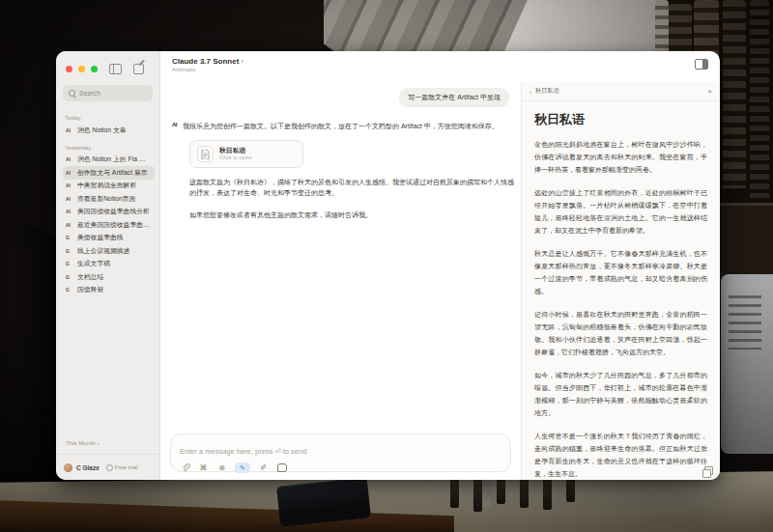 This screenshot has width=773, height=532. Describe the element at coordinates (342, 126) in the screenshot. I see `assistant-message: AI 我很乐意为您创作一篇散文。以下是我创作的散文，放在了一个文档型的 Arti…` at that location.